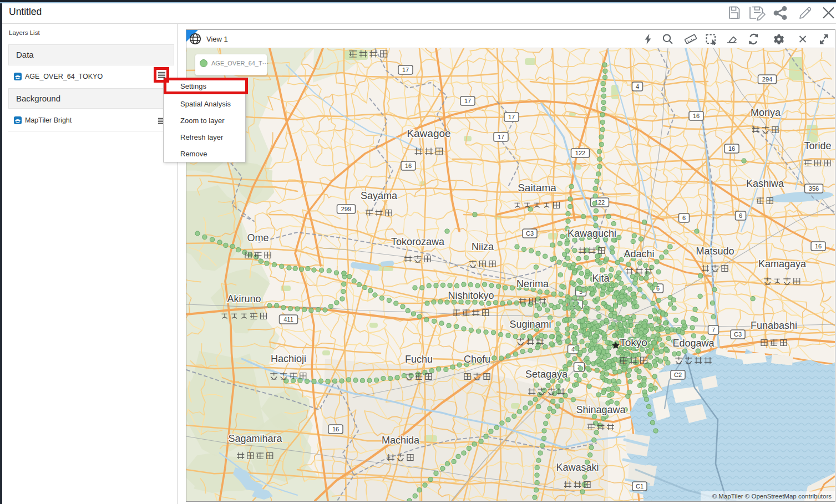 The width and height of the screenshot is (836, 504). What do you see at coordinates (601, 410) in the screenshot?
I see `svg-text: Shinagawa` at bounding box center [601, 410].